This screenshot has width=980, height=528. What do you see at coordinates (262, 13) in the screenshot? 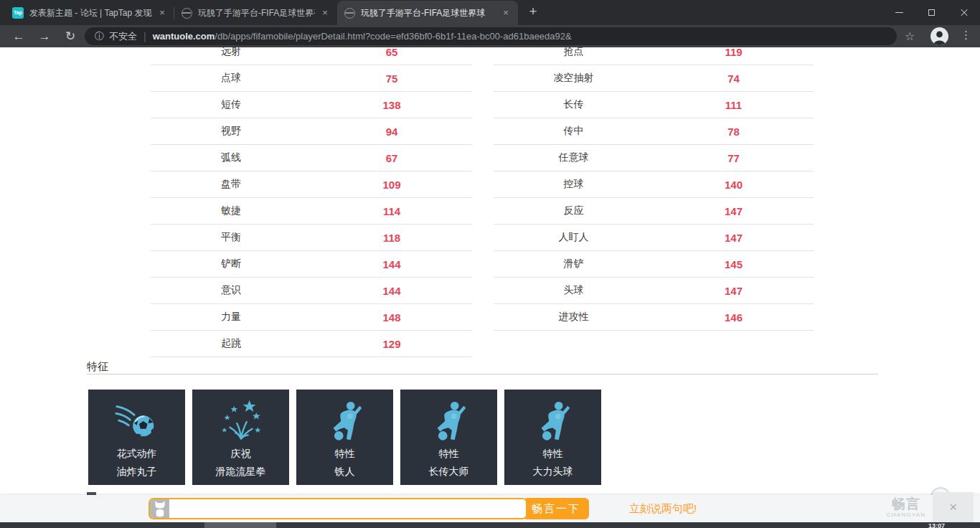
I see `tab-strip: Tap 发表新主题 - 论坛 | TapTap 发现 × 玩脱了手游平台-FIF…` at bounding box center [262, 13].